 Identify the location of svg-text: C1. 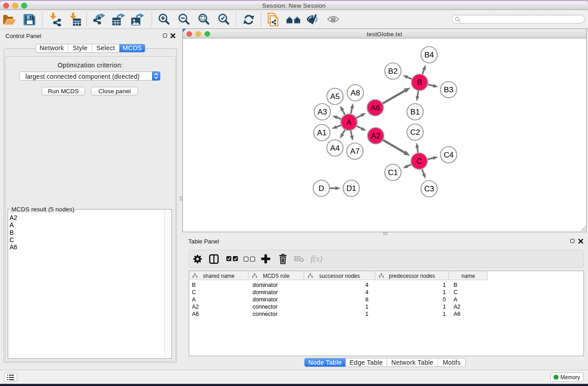
(393, 173).